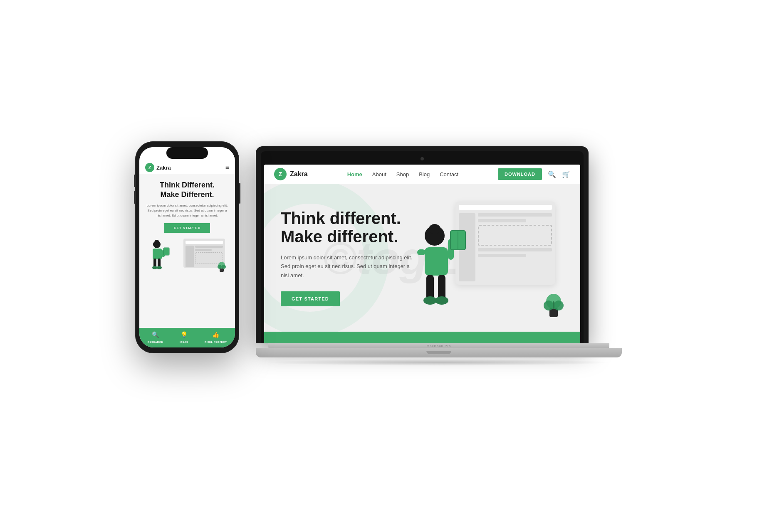 The height and width of the screenshot is (532, 757). Describe the element at coordinates (438, 346) in the screenshot. I see `laptop-model-label: MacBook Pro` at that location.